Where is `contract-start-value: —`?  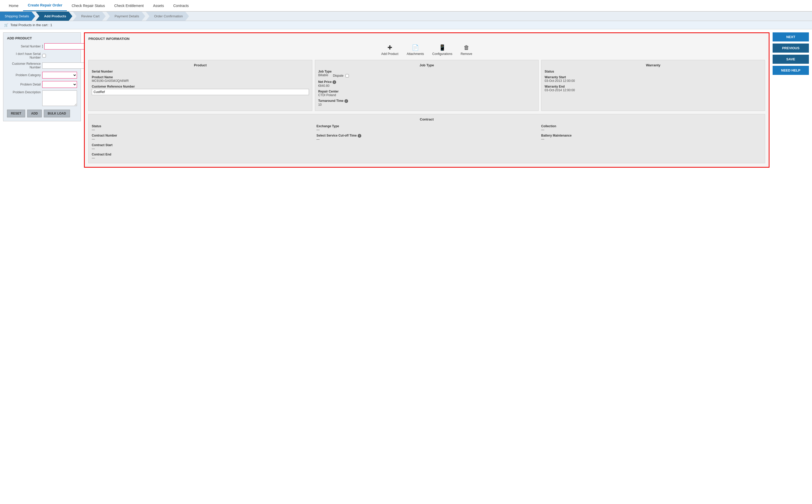
contract-start-value: — is located at coordinates (202, 149).